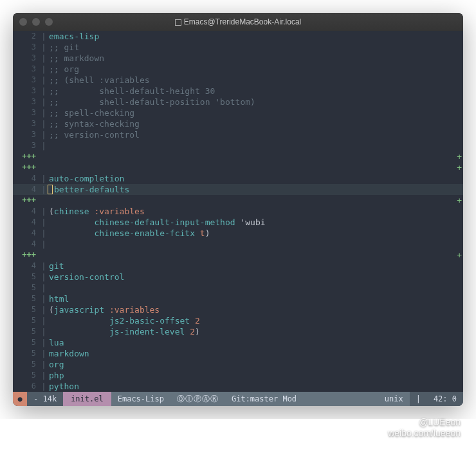  I want to click on code-line: 4|(chinese :variables, so click(238, 211).